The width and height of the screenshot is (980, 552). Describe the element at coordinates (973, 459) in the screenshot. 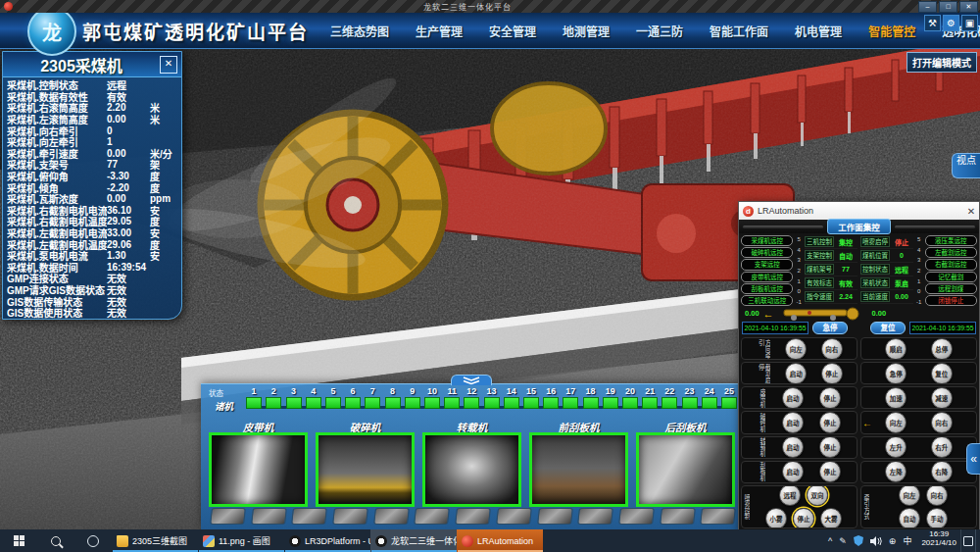

I see `collapse-panel-tab: «` at that location.